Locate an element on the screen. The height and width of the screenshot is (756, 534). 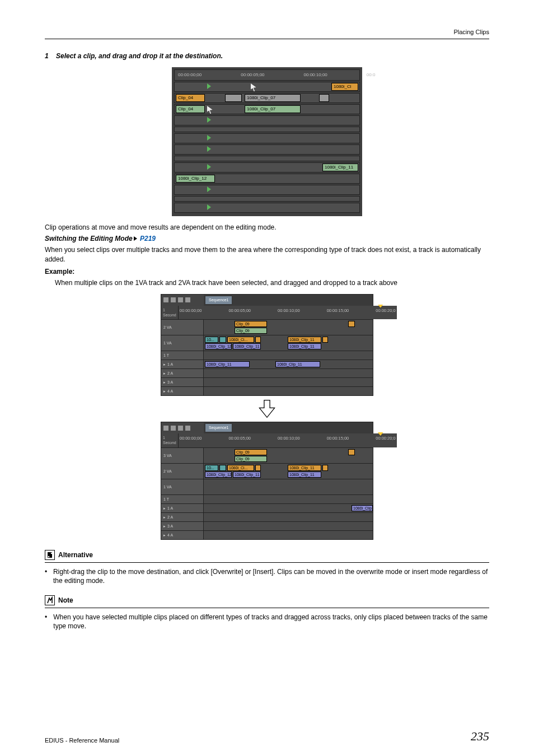
timeline-toolbar is located at coordinates (182, 428).